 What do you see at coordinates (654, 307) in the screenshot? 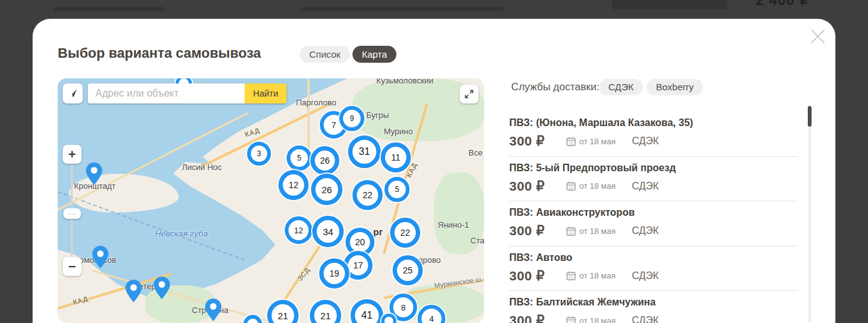
I see `pickup-item: ПВЗ: Балтийская Жемчужина300 ₽от 18 маяС…` at bounding box center [654, 307].